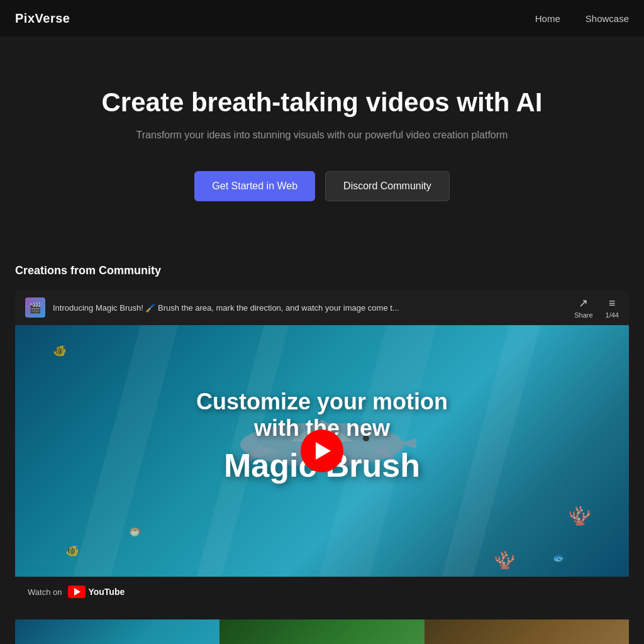 The image size is (644, 644). I want to click on section-title: Creations from Community, so click(322, 270).